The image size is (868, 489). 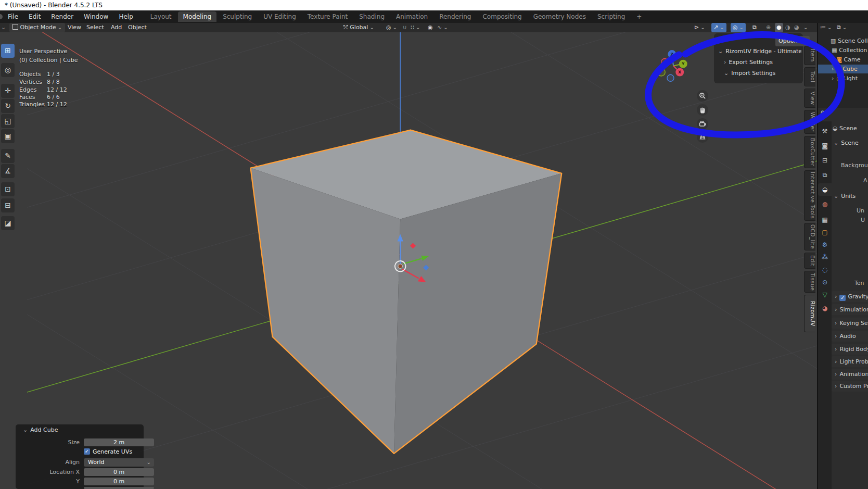 I want to click on properties-editor-type-icon: ⚙, so click(x=825, y=112).